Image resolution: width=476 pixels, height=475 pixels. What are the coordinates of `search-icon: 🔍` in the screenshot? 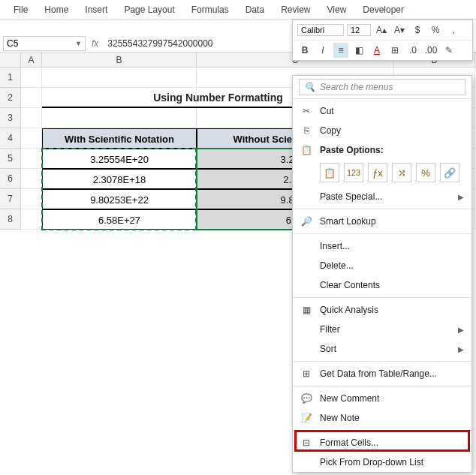 It's located at (309, 87).